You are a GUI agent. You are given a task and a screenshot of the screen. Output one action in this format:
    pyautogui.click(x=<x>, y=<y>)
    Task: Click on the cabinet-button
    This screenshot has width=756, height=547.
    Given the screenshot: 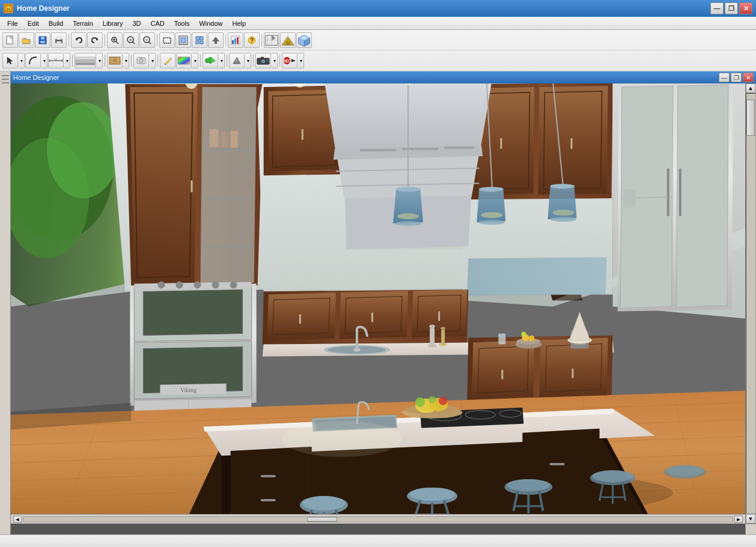 What is the action you would take?
    pyautogui.click(x=115, y=61)
    